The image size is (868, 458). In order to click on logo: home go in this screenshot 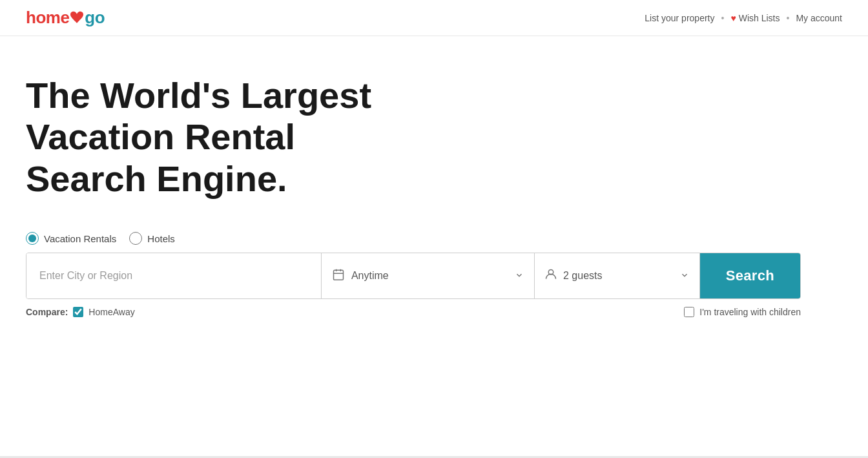, I will do `click(65, 18)`.